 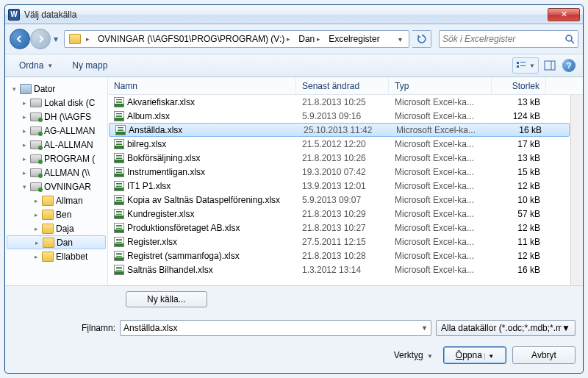 What do you see at coordinates (340, 241) in the screenshot?
I see `file-row: Register.xlsx27.5.2011 12:15Microsoft Ex…` at bounding box center [340, 241].